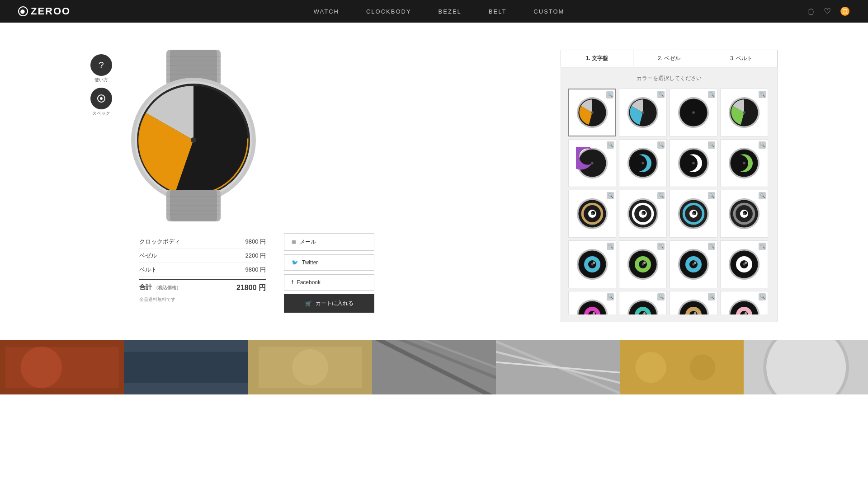 This screenshot has height=488, width=868. I want to click on tab-belt: 3. ベルト, so click(741, 59).